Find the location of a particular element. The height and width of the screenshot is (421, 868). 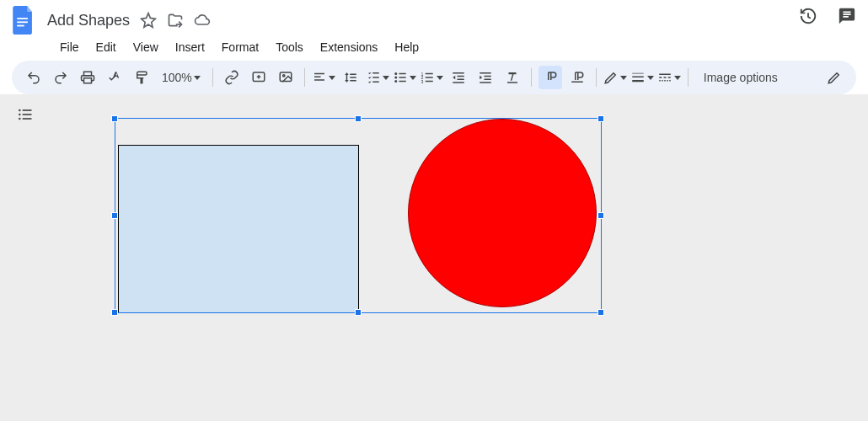

add-comment-button is located at coordinates (259, 77).